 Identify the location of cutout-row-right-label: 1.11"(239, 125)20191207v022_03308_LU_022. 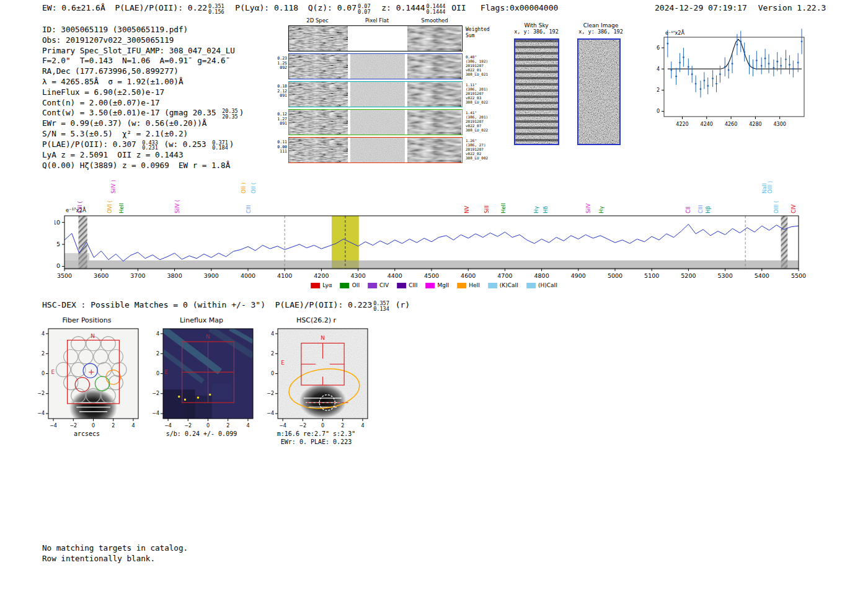
(482, 93).